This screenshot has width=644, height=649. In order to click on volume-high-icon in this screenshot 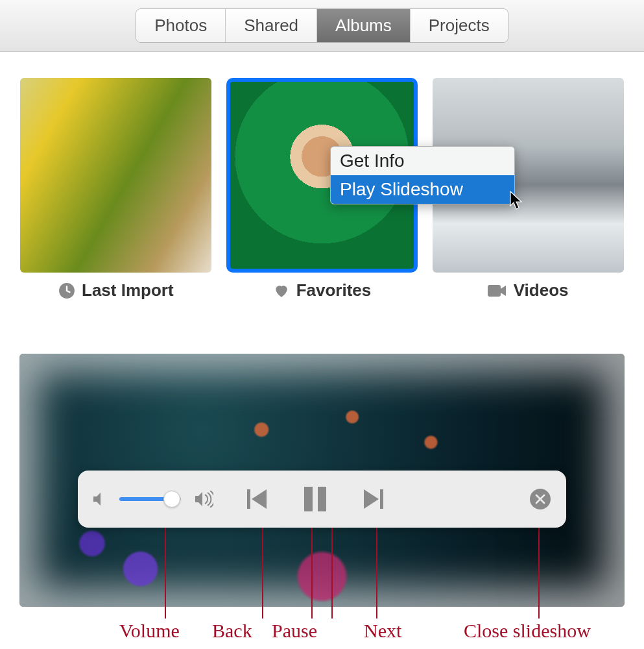, I will do `click(204, 499)`.